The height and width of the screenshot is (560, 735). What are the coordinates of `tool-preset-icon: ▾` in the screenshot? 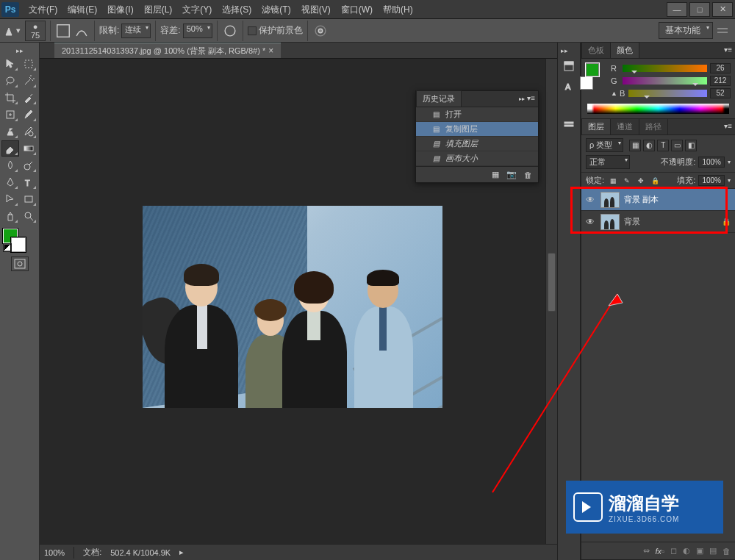 It's located at (12, 31).